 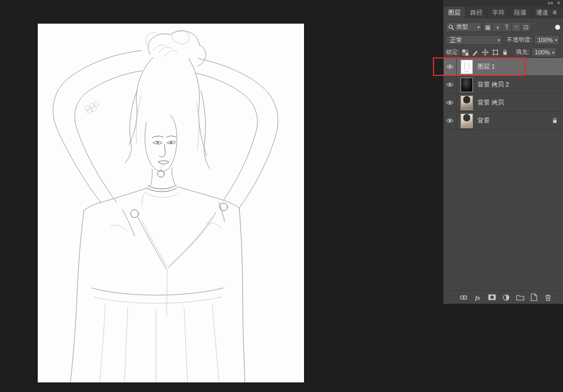 What do you see at coordinates (492, 297) in the screenshot?
I see `layer-mask-icon` at bounding box center [492, 297].